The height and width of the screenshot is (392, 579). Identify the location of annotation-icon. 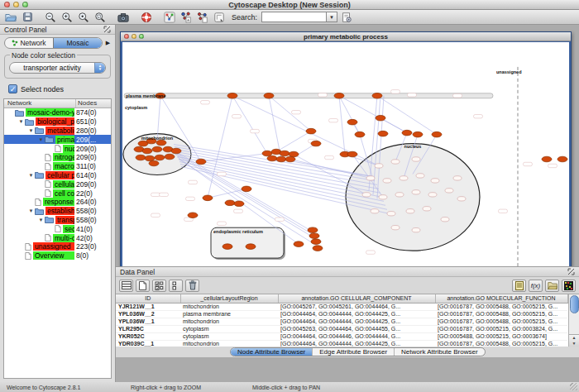
(219, 17).